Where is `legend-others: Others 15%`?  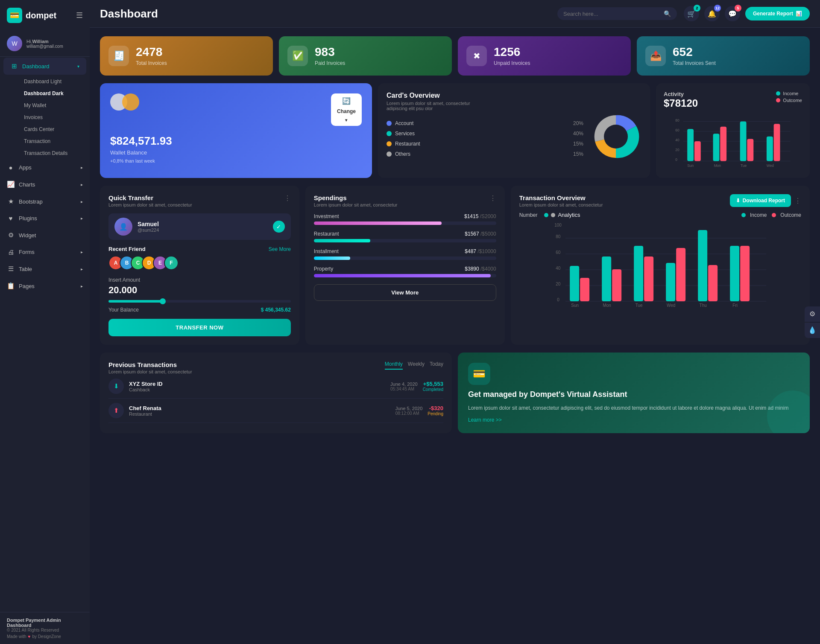 legend-others: Others 15% is located at coordinates (485, 154).